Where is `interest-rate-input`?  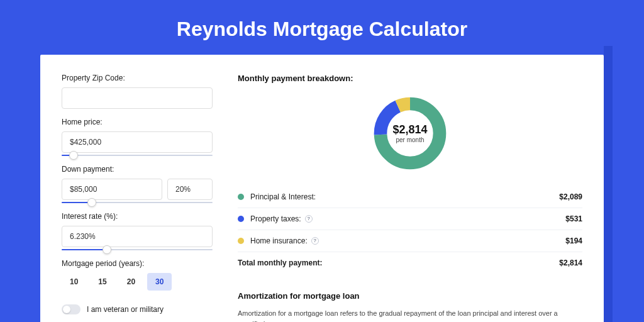
interest-rate-input is located at coordinates (137, 236).